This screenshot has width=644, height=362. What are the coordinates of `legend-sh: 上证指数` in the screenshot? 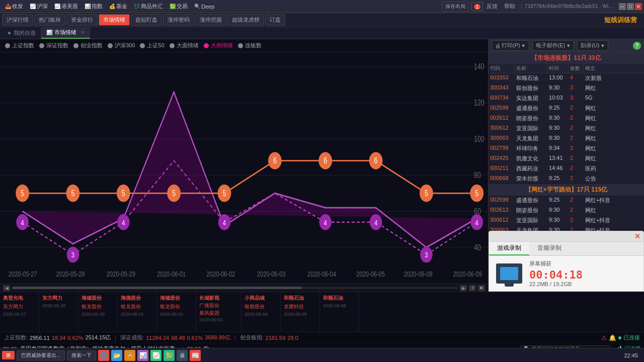 It's located at (20, 45).